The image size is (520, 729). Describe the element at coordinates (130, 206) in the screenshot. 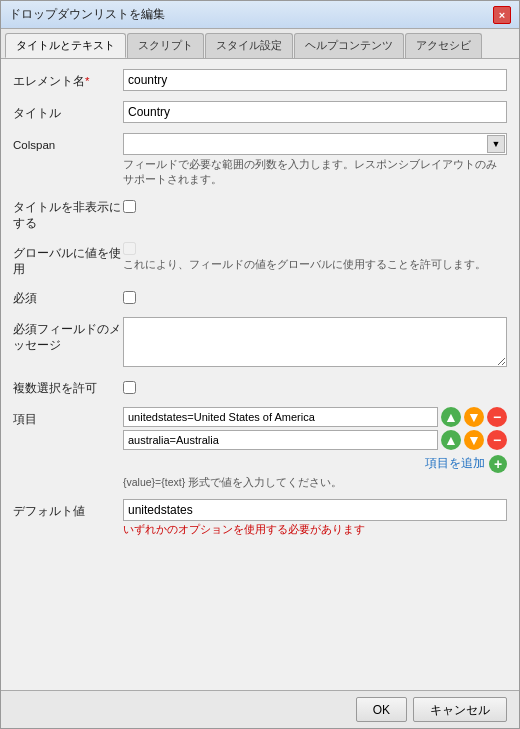

I see `hide-title-checkbox` at that location.